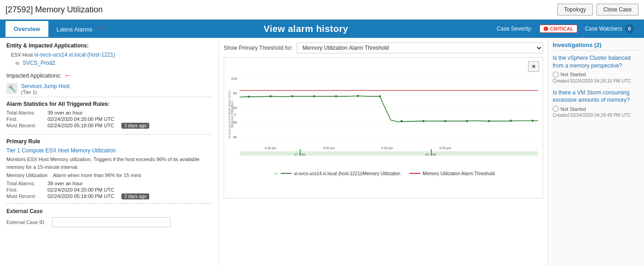 The height and width of the screenshot is (266, 644). What do you see at coordinates (459, 173) in the screenshot?
I see `legend-threshold-label: Memory Utilization Alarm Threshold` at bounding box center [459, 173].